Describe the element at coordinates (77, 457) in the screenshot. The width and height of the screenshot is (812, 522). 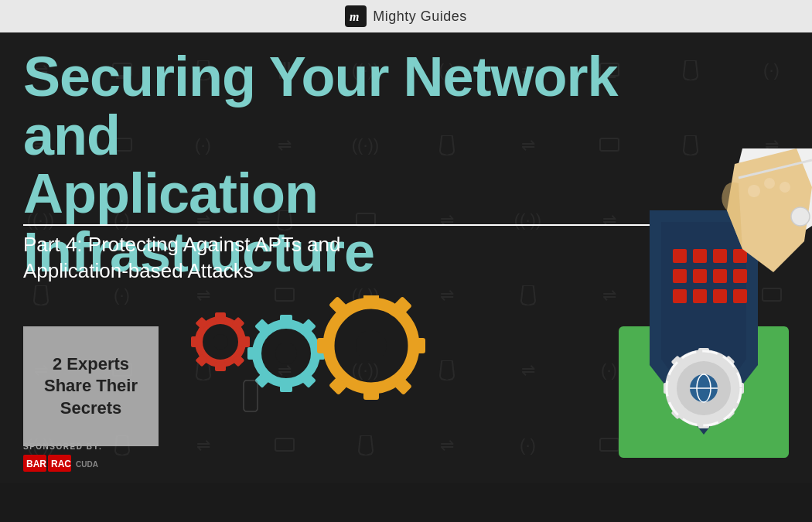
I see `sponsored-by-section: SPONSORED BY: BAR RAC CUDA` at that location.